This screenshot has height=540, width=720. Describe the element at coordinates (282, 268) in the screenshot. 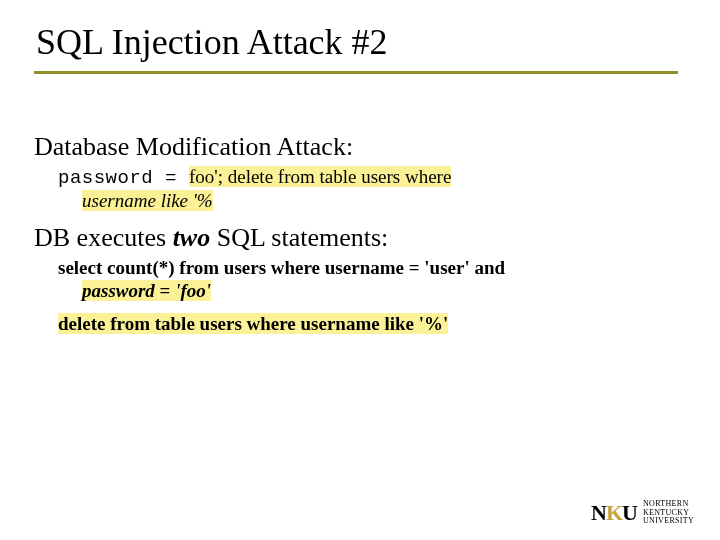

I see `stmt1-line-a: select count(*) from users where usernam…` at that location.